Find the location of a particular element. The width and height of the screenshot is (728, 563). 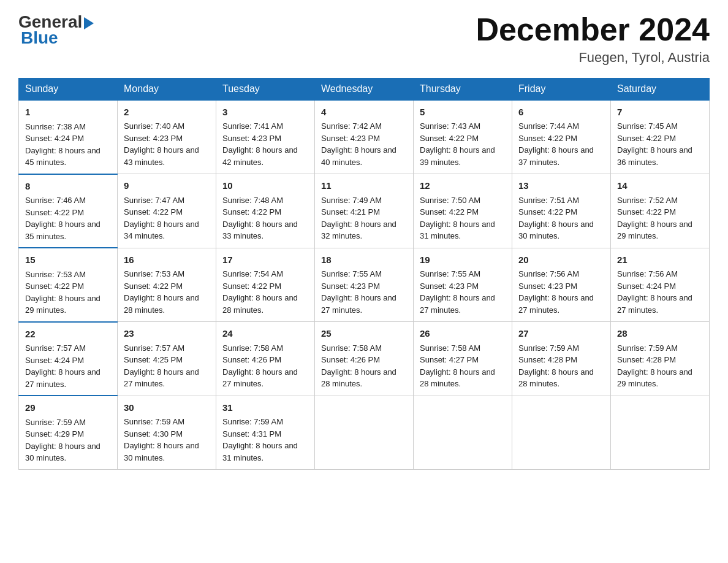

day-number: 9 is located at coordinates (167, 186).